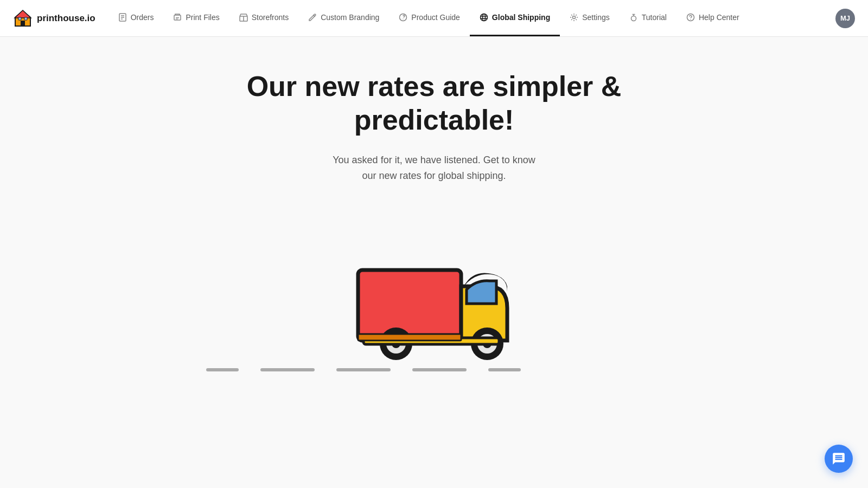  Describe the element at coordinates (634, 17) in the screenshot. I see `tutorial-icon` at that location.